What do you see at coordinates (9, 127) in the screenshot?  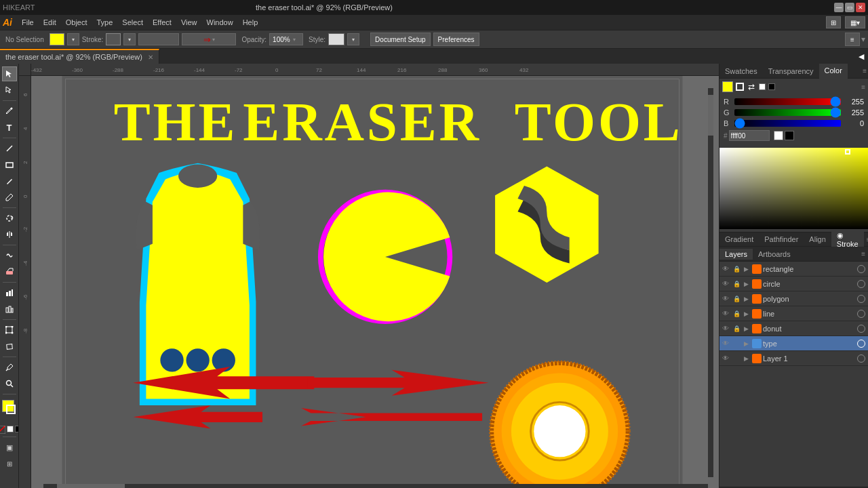 I see `type-tool: T` at bounding box center [9, 127].